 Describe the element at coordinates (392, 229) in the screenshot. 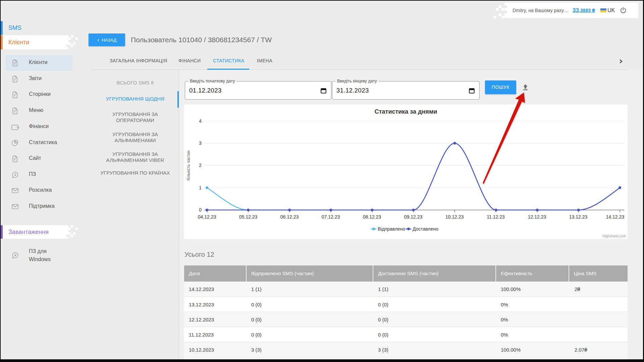

I see `svg-text: Відправлено` at that location.